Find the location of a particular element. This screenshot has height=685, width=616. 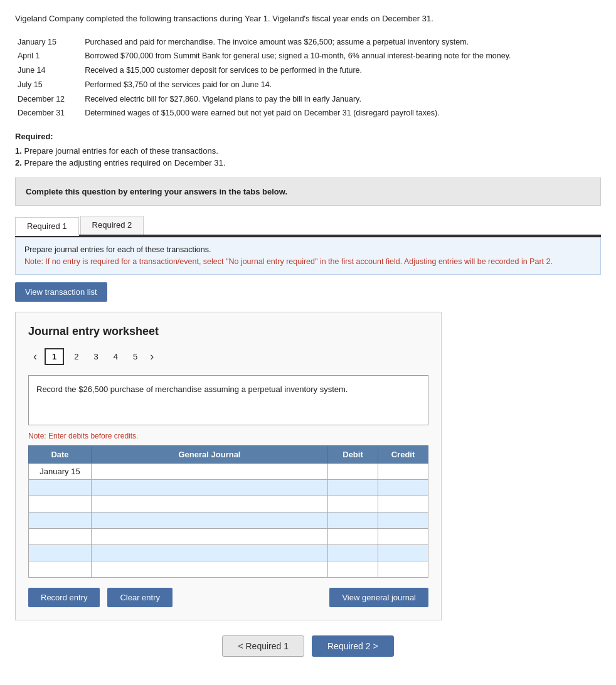

complete-box: Complete this question by entering your … is located at coordinates (308, 192).